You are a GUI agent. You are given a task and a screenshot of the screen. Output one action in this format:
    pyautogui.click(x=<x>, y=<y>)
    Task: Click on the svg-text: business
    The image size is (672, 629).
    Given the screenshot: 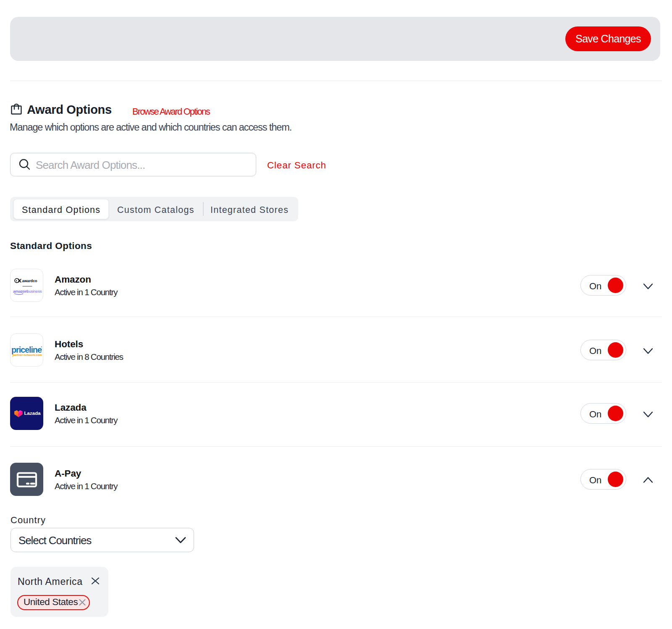 What is the action you would take?
    pyautogui.click(x=34, y=291)
    